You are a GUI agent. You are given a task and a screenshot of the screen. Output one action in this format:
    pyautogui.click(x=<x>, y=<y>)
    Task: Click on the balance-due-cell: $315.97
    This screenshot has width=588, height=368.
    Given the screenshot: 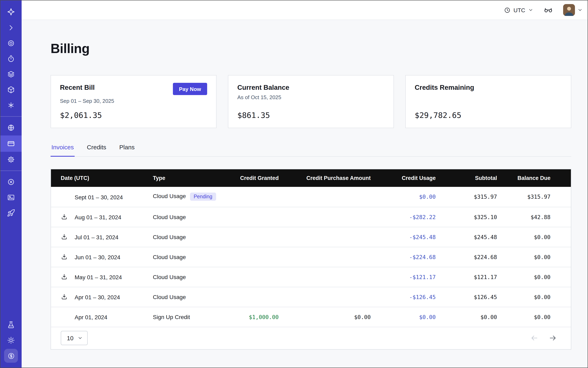 What is the action you would take?
    pyautogui.click(x=534, y=197)
    